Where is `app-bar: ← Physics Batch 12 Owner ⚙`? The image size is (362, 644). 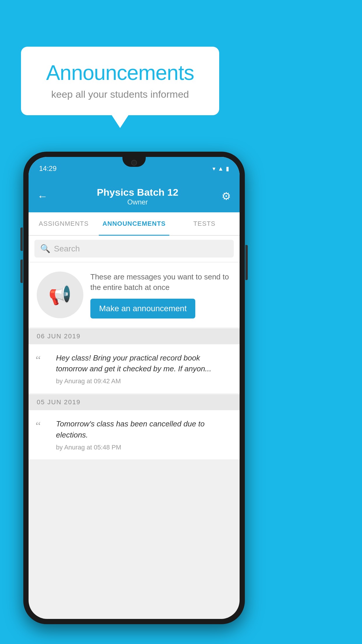
app-bar: ← Physics Batch 12 Owner ⚙ is located at coordinates (134, 196).